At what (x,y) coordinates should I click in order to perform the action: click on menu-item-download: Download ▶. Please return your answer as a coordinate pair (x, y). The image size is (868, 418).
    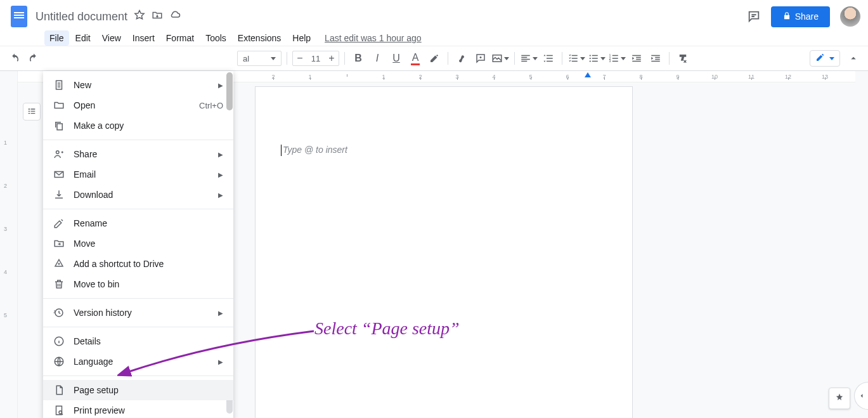
    Looking at the image, I should click on (138, 195).